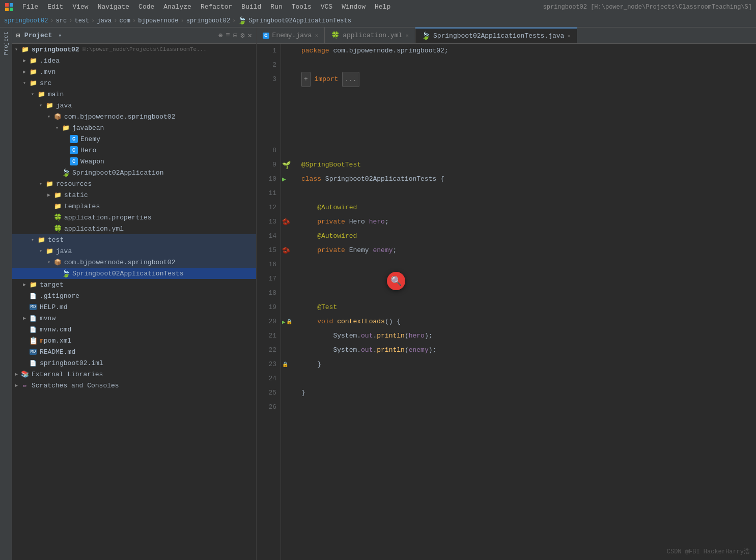 The image size is (756, 560). Describe the element at coordinates (134, 217) in the screenshot. I see `tree-app-properties: ▶ 🍀 application.properties` at that location.